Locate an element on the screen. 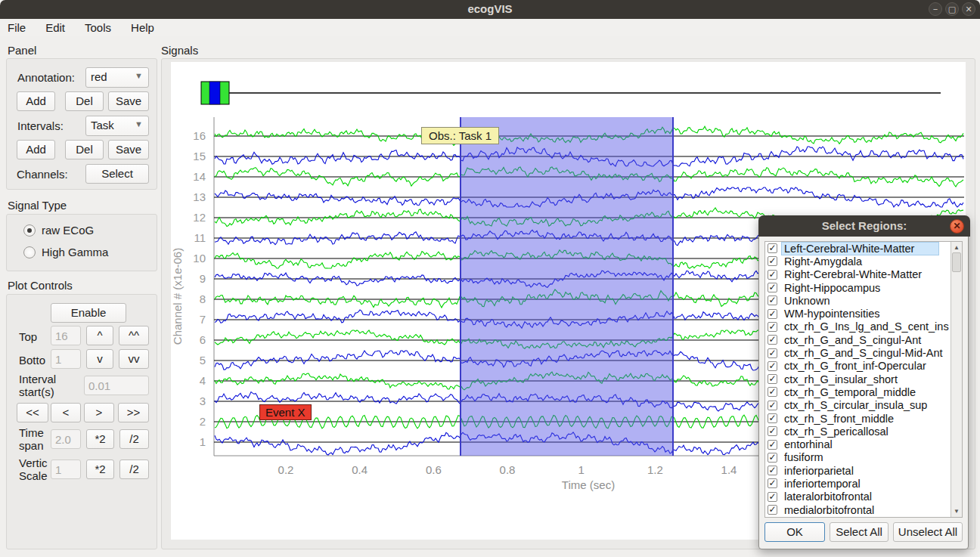 This screenshot has width=980, height=557. signal-type-group-label: Signal Type is located at coordinates (37, 206).